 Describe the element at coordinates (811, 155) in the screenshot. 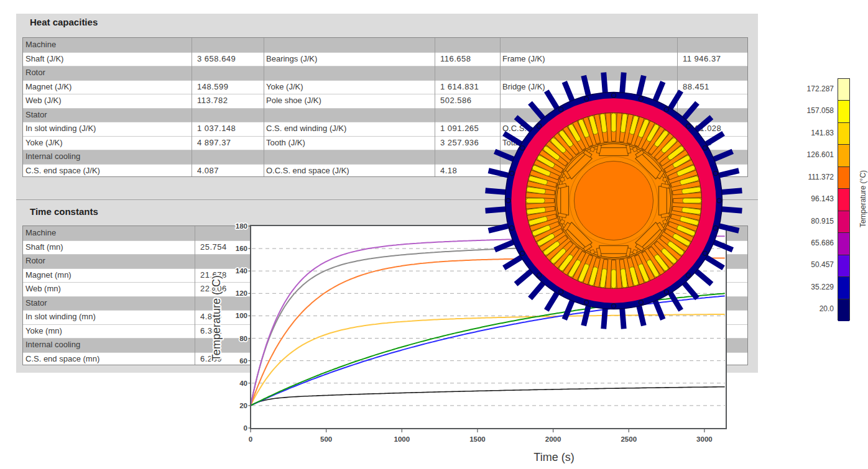

I see `legend-value: 126.601` at that location.